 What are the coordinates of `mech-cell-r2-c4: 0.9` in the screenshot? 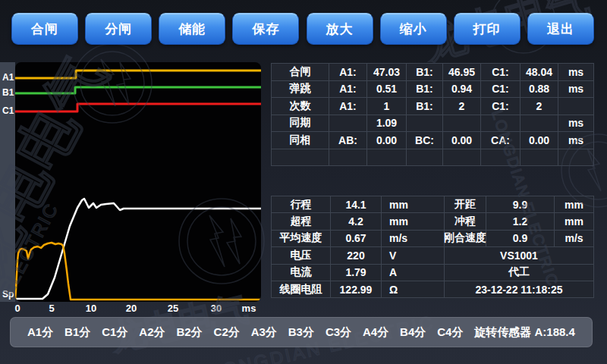 It's located at (521, 238).